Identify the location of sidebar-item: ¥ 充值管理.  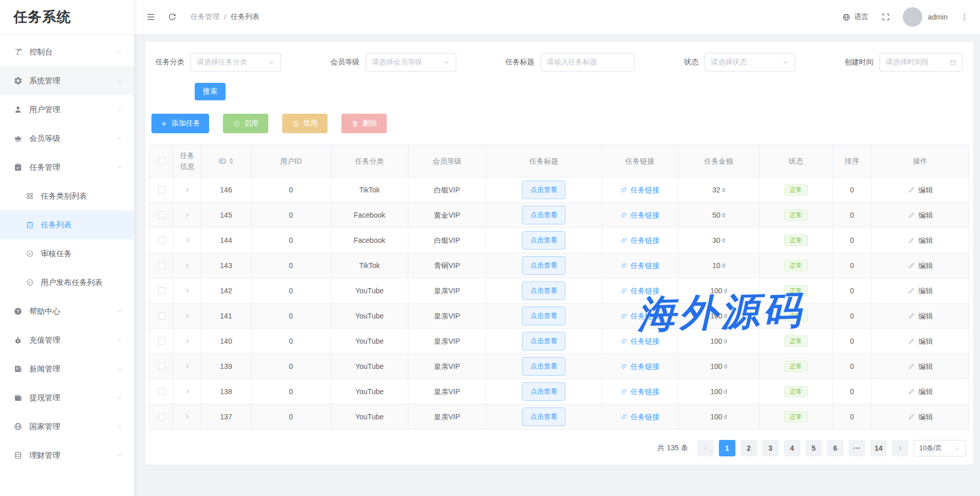
(67, 340).